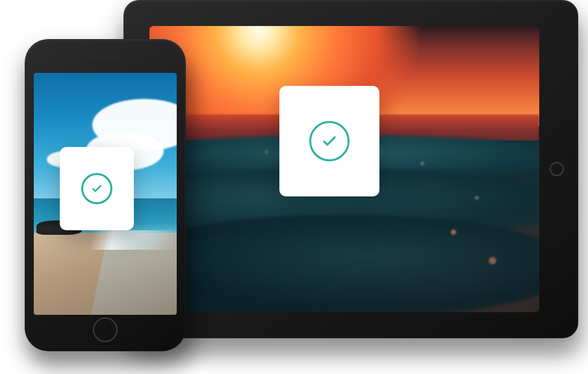 This screenshot has height=374, width=588. What do you see at coordinates (97, 189) in the screenshot?
I see `phone-success-card` at bounding box center [97, 189].